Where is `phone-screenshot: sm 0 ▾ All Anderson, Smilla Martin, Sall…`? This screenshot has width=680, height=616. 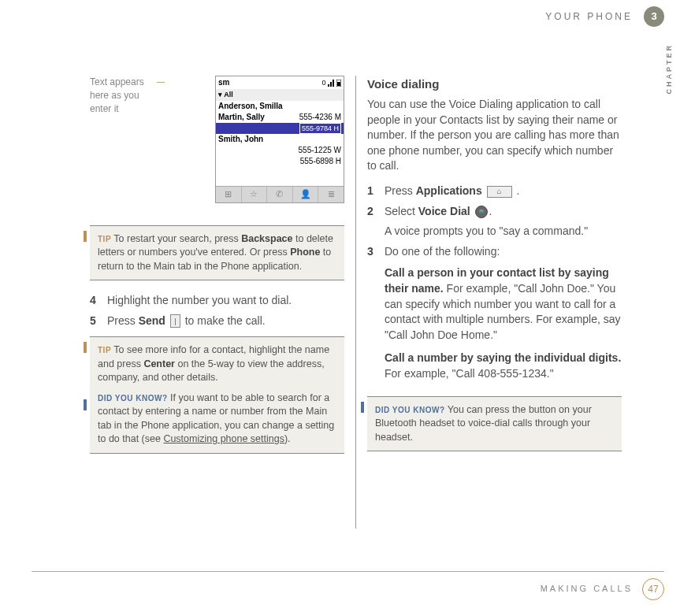
phone-screenshot: sm 0 ▾ All Anderson, Smilla Martin, Sall… is located at coordinates (280, 139).